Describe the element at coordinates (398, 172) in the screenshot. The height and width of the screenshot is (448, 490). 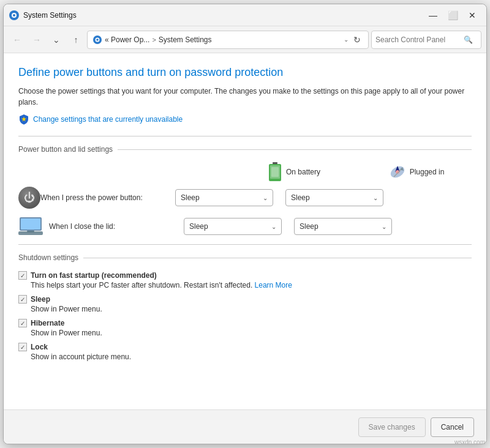
I see `plugged-icon` at that location.